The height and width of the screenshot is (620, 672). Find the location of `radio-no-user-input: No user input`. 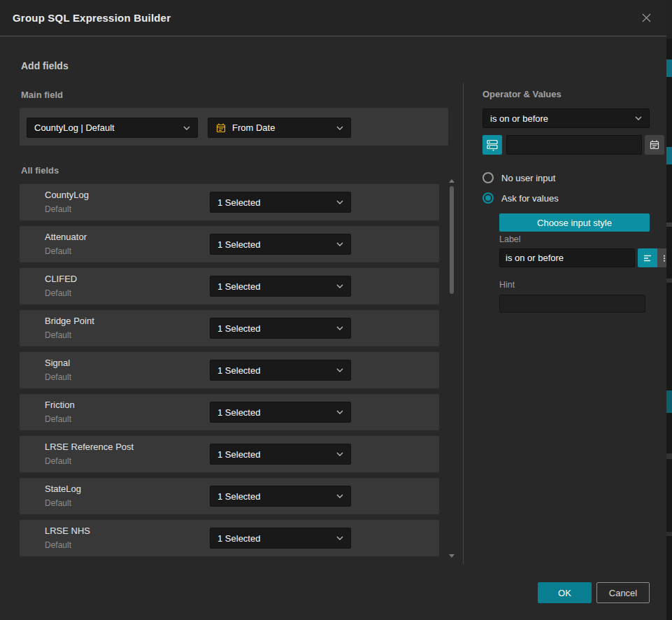

radio-no-user-input: No user input is located at coordinates (519, 178).